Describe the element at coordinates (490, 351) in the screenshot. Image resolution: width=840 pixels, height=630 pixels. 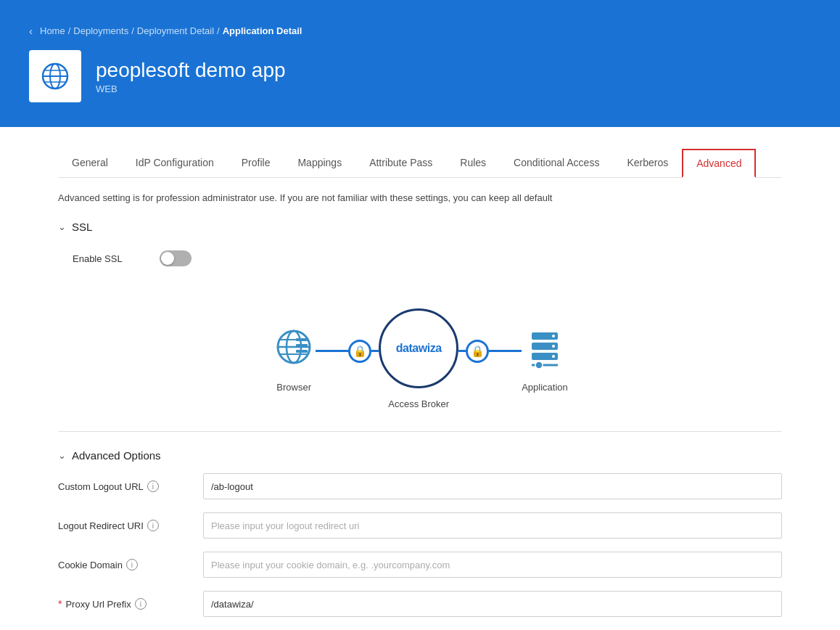
I see `line-lock2: 🔒` at that location.